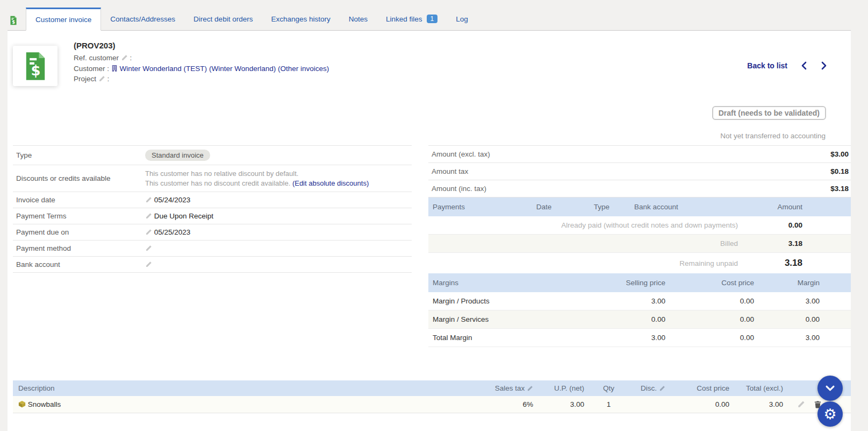  I want to click on margin-selling-value: 0.00, so click(616, 320).